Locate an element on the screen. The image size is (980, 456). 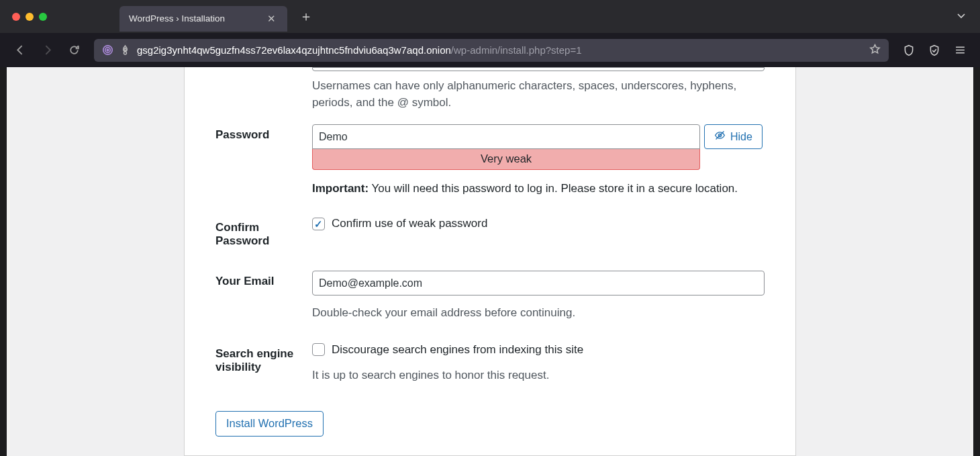
discourage-search-engines-checkbox is located at coordinates (318, 349).